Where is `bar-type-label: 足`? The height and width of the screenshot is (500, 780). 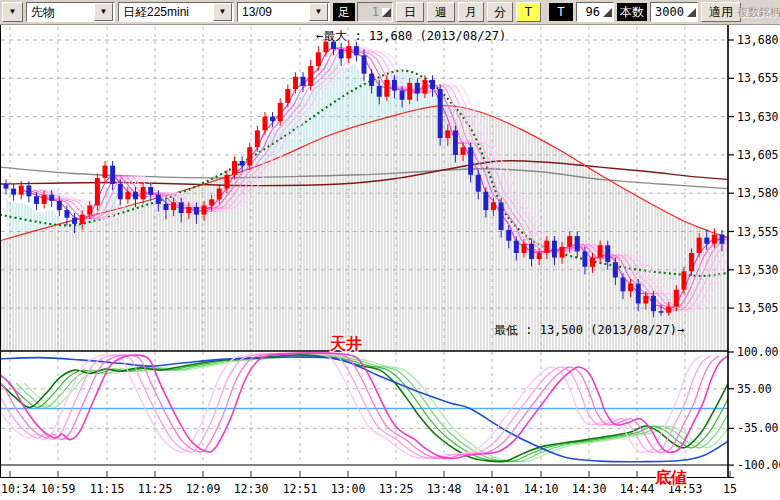
bar-type-label: 足 is located at coordinates (344, 12).